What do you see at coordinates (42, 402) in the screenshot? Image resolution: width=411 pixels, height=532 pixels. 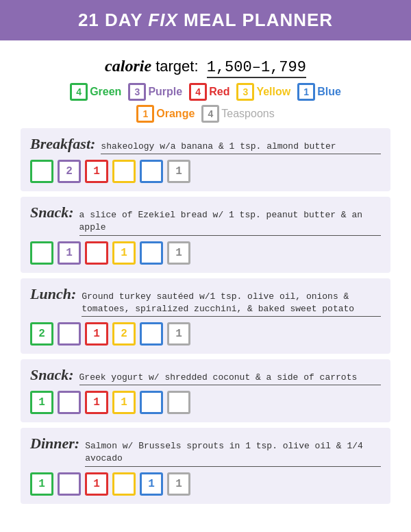 I see `snack2-box-green: 1` at bounding box center [42, 402].